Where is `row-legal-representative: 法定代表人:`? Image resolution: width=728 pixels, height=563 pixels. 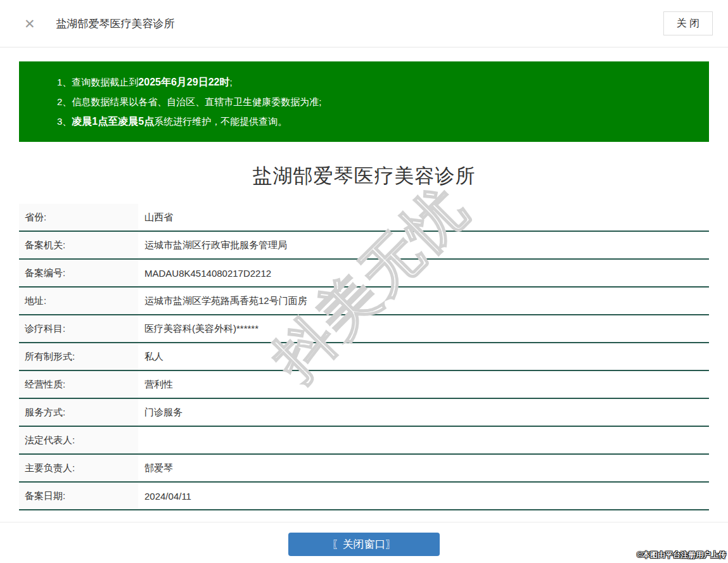 row-legal-representative: 法定代表人: is located at coordinates (364, 441).